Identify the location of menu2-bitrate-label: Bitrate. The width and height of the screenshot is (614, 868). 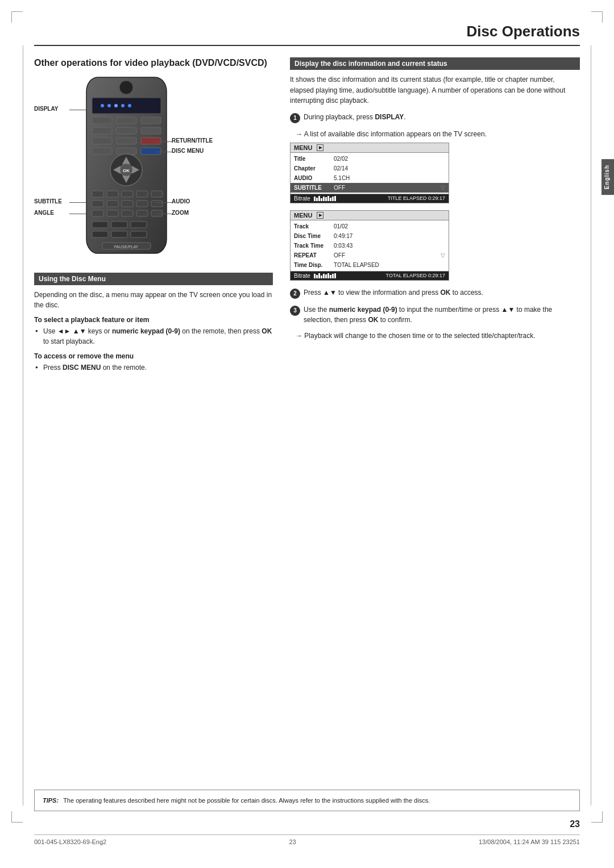
(302, 276).